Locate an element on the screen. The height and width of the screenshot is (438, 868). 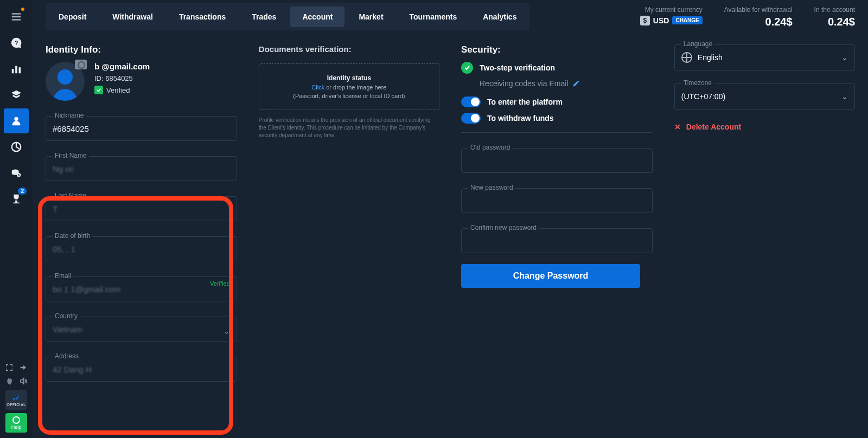
first-name-field: First Name Ng oc is located at coordinates (141, 169).